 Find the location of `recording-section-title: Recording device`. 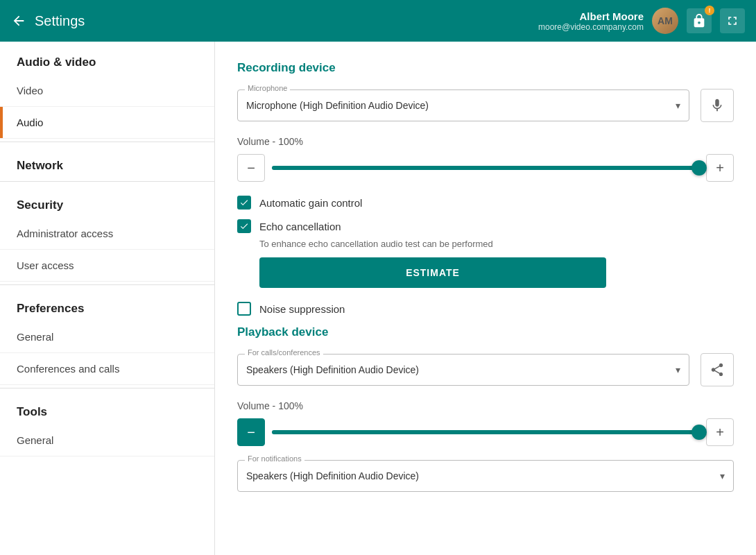

recording-section-title: Recording device is located at coordinates (486, 68).